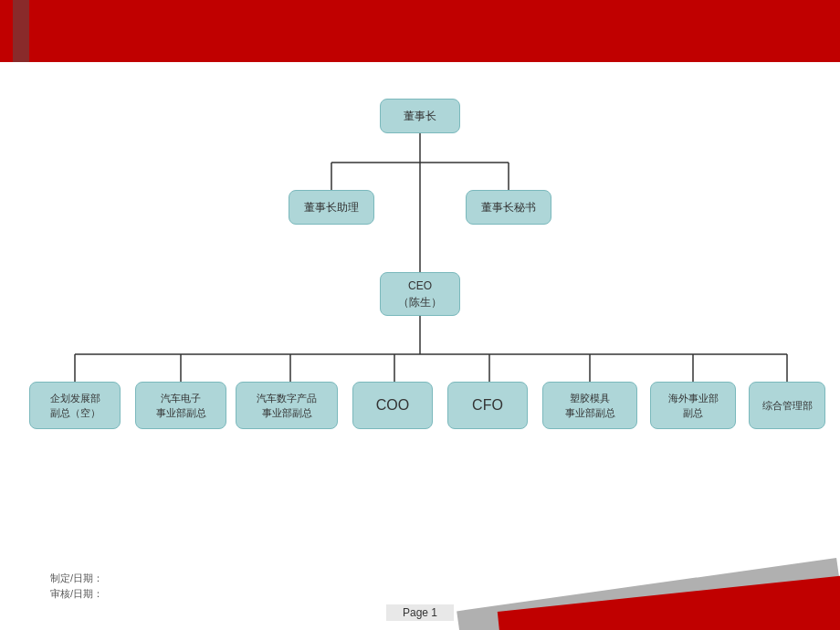 This screenshot has height=630, width=840. What do you see at coordinates (75, 405) in the screenshot?
I see `planning-label: 企划发展部 副总（空）` at bounding box center [75, 405].